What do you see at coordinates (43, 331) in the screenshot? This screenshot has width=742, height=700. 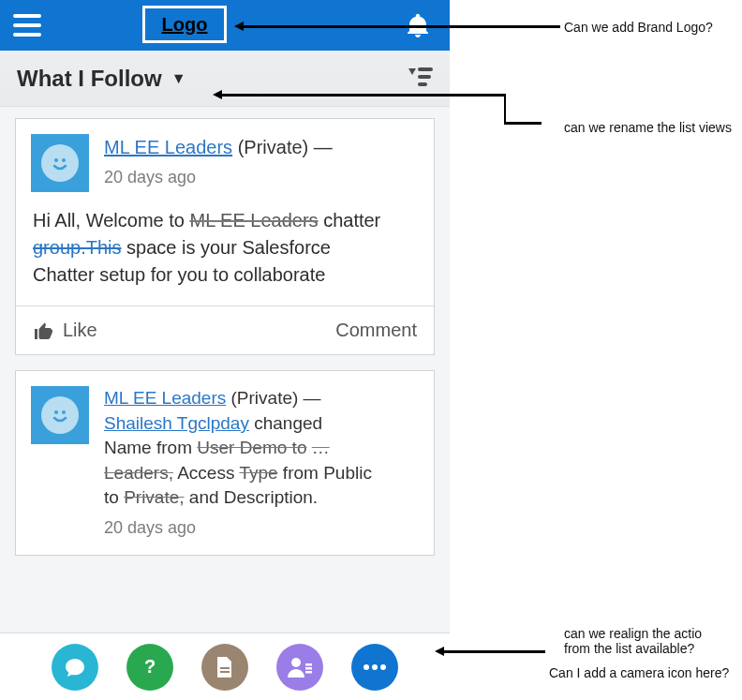 I see `thumbs-up-icon` at bounding box center [43, 331].